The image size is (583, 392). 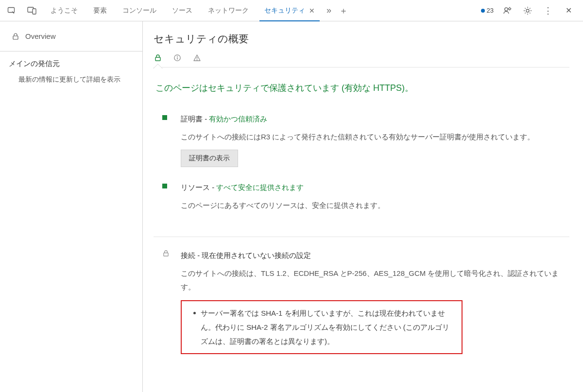 I want to click on tab-security: セキュリティ ✕, so click(x=290, y=11).